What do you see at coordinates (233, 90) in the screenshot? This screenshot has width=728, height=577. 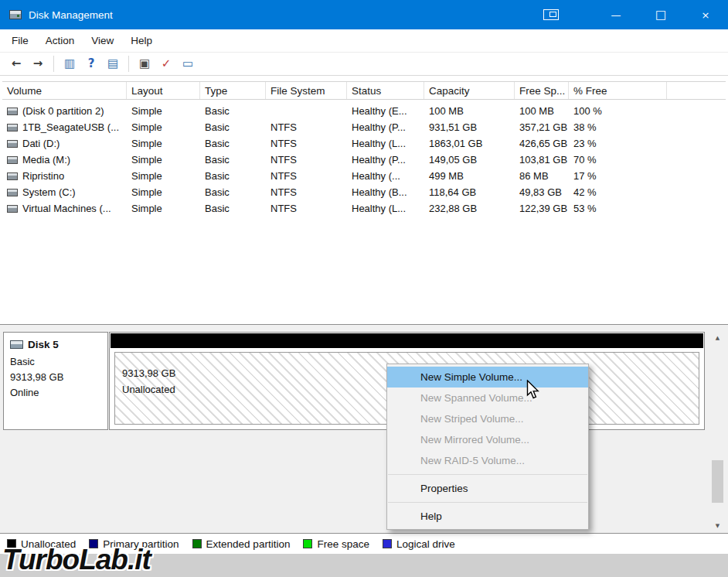 I see `column-header: Type` at bounding box center [233, 90].